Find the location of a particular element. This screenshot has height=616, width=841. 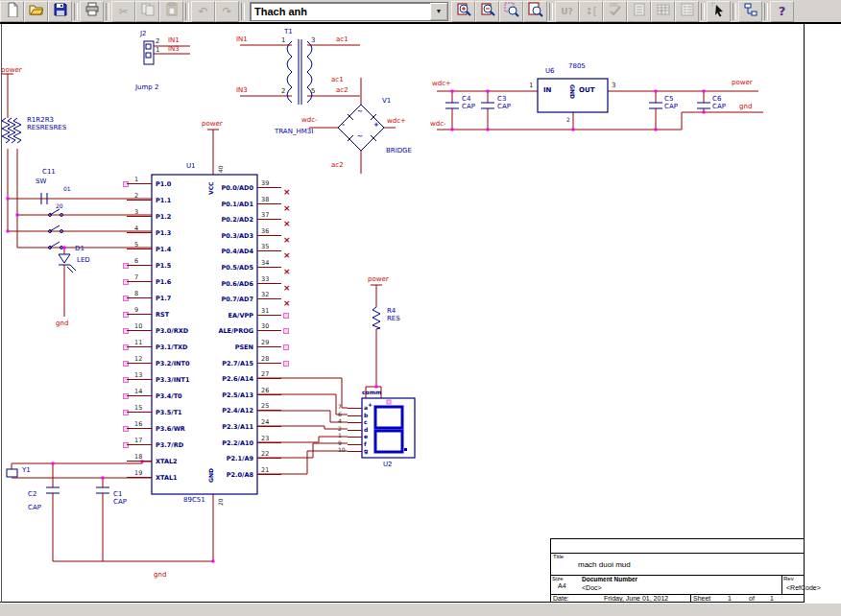

display-pin-row: 2 d is located at coordinates (354, 430).